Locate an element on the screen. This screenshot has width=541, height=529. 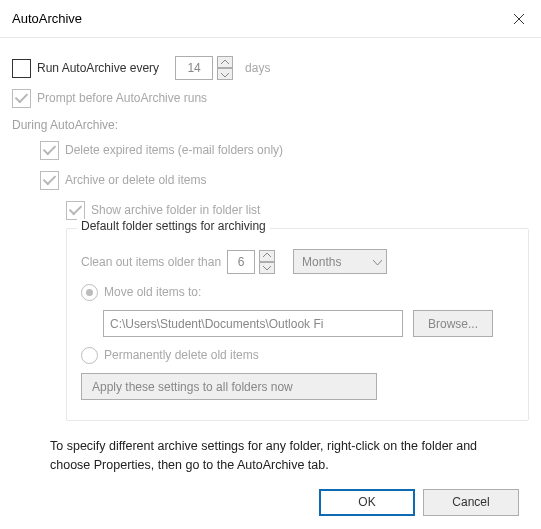
clean-out-row: Clean out items older than Months is located at coordinates (298, 262).